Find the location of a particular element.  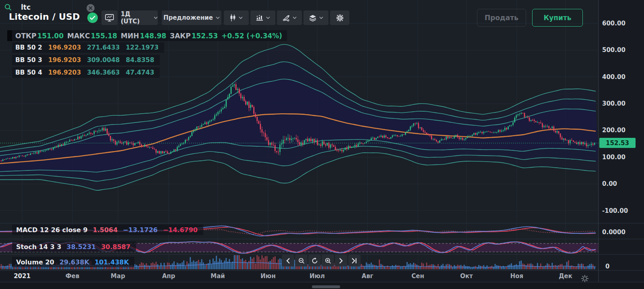

macd-hist-value: 1.5064 is located at coordinates (105, 230).